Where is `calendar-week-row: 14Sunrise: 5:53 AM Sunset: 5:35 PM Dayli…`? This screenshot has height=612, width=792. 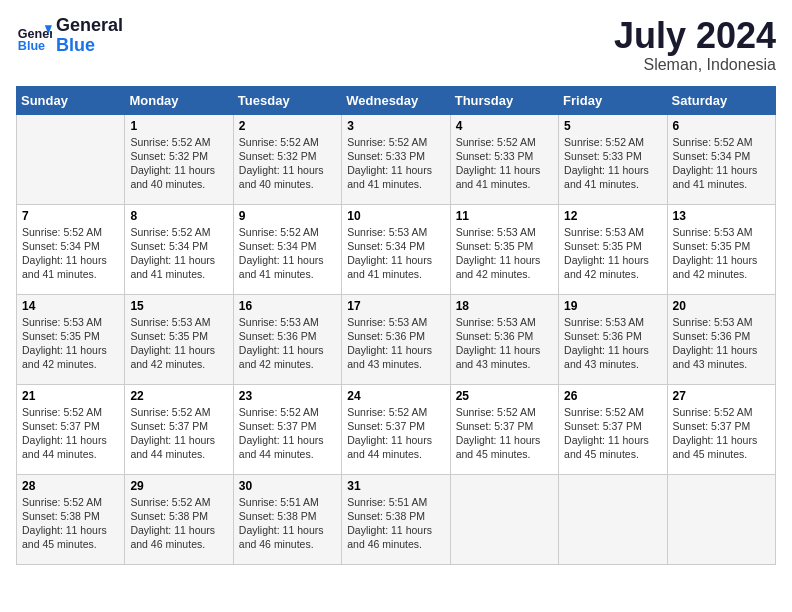
calendar-week-row: 14Sunrise: 5:53 AM Sunset: 5:35 PM Dayli… is located at coordinates (396, 339).